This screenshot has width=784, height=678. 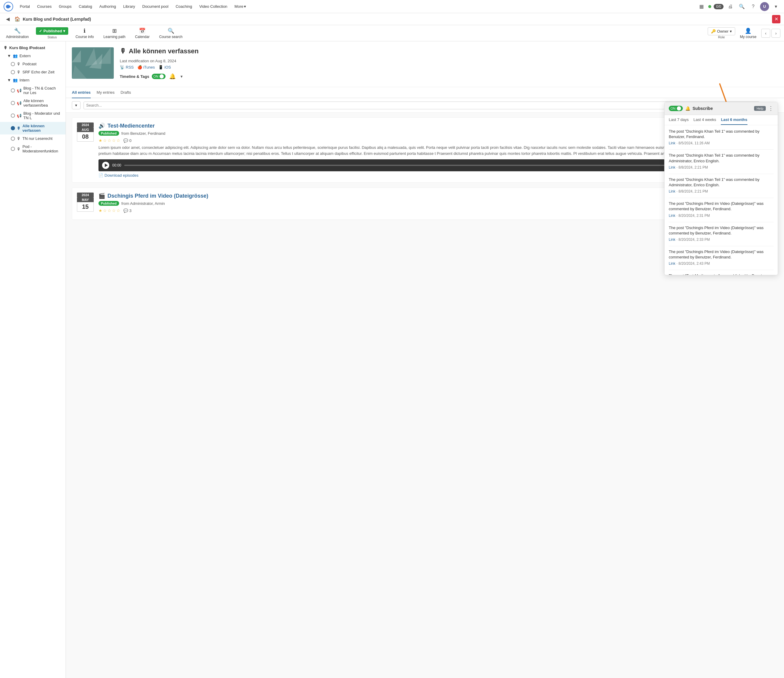 What do you see at coordinates (13, 90) in the screenshot?
I see `circle-blog-tn` at bounding box center [13, 90].